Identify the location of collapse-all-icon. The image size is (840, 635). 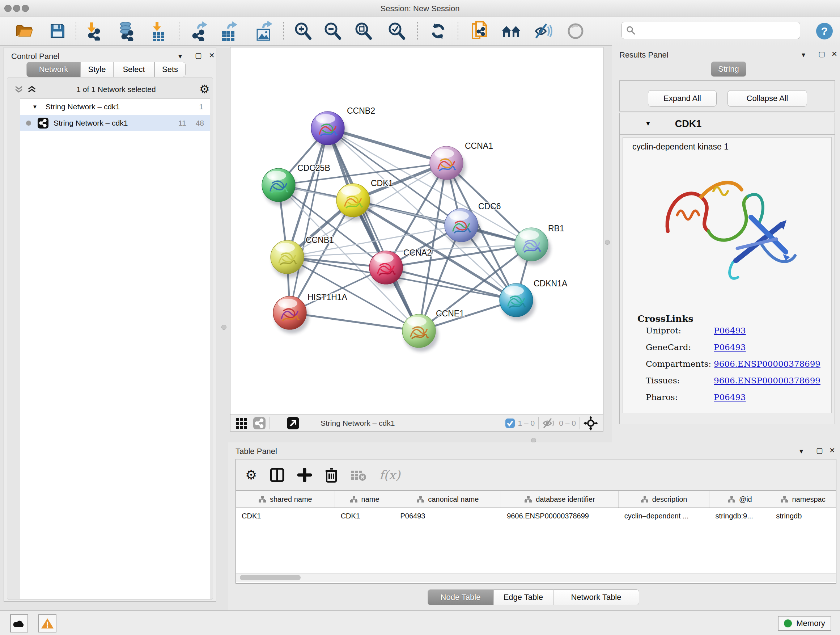
(19, 90).